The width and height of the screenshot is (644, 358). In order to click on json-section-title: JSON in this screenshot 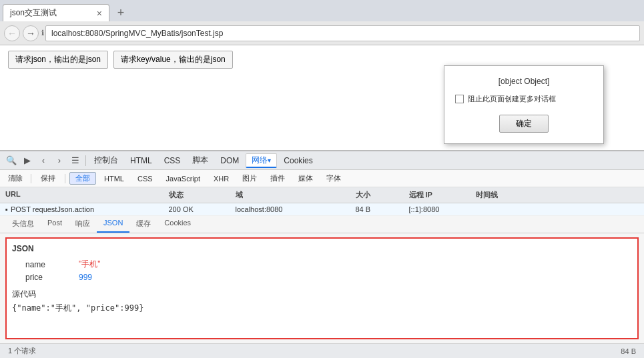, I will do `click(322, 249)`.